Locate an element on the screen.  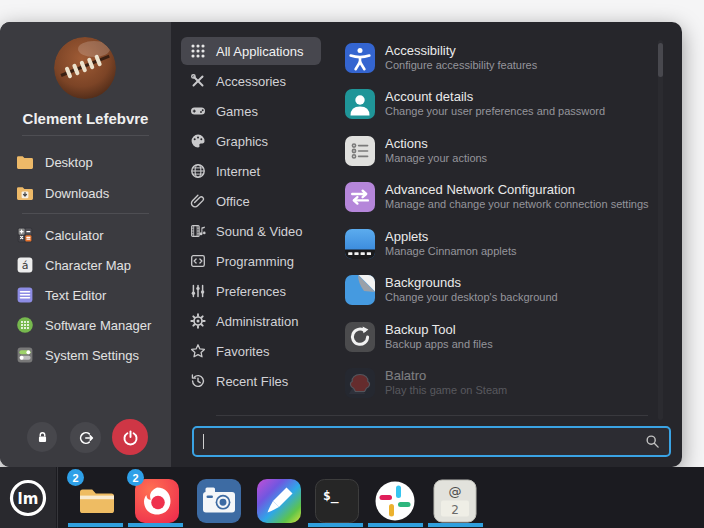
terminal-active-indicator is located at coordinates (336, 525).